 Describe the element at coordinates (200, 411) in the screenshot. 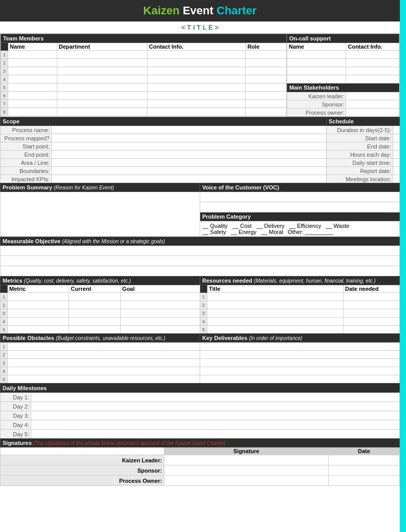

I see `daily-milestones-section: Daily Milestones Day 1: Day 2: Day 3` at that location.